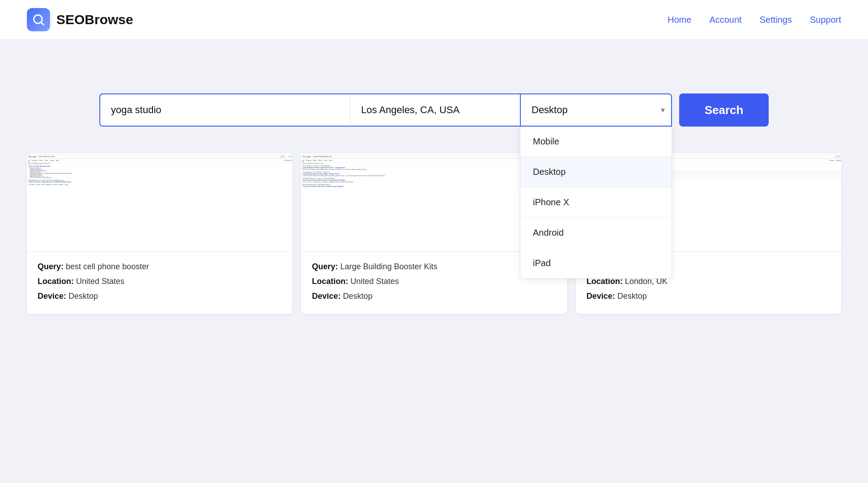 Image resolution: width=868 pixels, height=483 pixels. Describe the element at coordinates (435, 110) in the screenshot. I see `location-wrapper` at that location.